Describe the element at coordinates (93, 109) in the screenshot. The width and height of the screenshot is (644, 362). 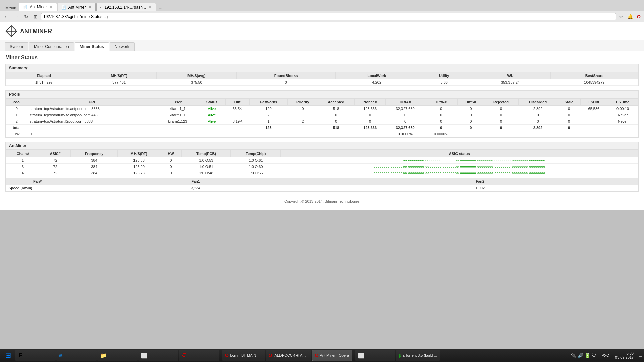
I see `pool-url: stratum+tcp://stratum-ltc.antpool.com:88…` at that location.